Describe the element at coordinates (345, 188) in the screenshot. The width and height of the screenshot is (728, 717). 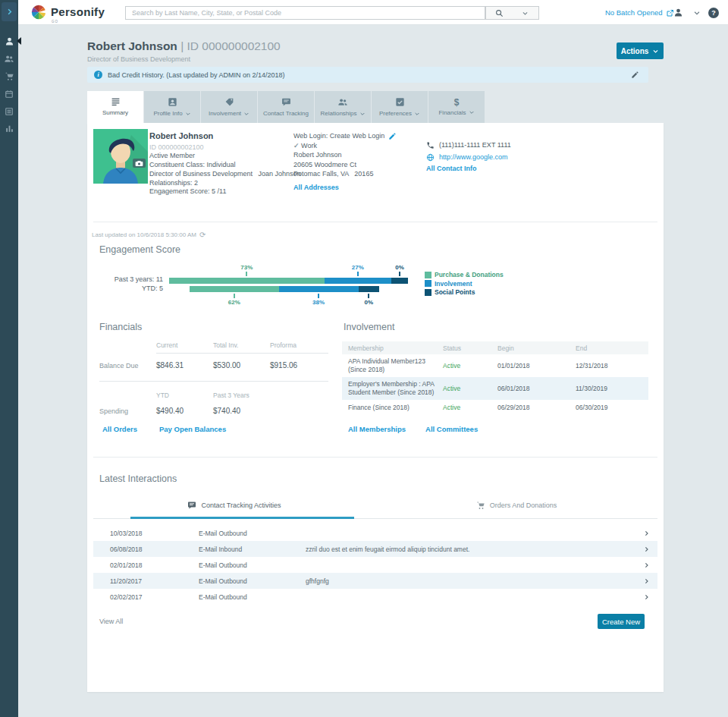
I see `all-addresses-link: All Addresses` at that location.